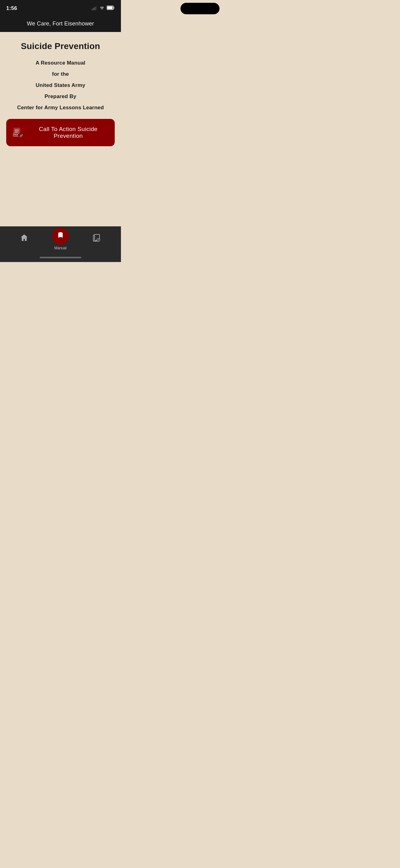 The image size is (400, 868). Describe the element at coordinates (97, 239) in the screenshot. I see `link-icon` at that location.